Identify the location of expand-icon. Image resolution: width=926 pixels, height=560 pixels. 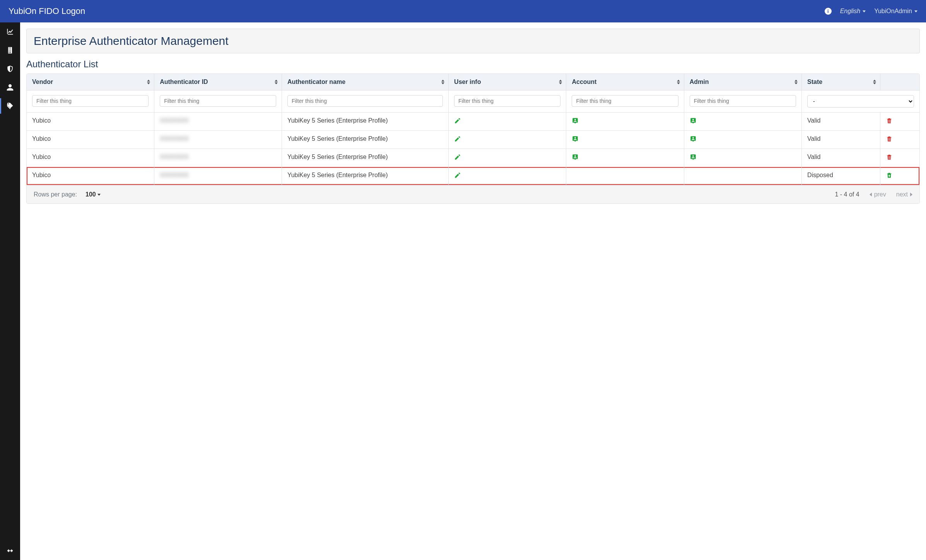
(10, 551).